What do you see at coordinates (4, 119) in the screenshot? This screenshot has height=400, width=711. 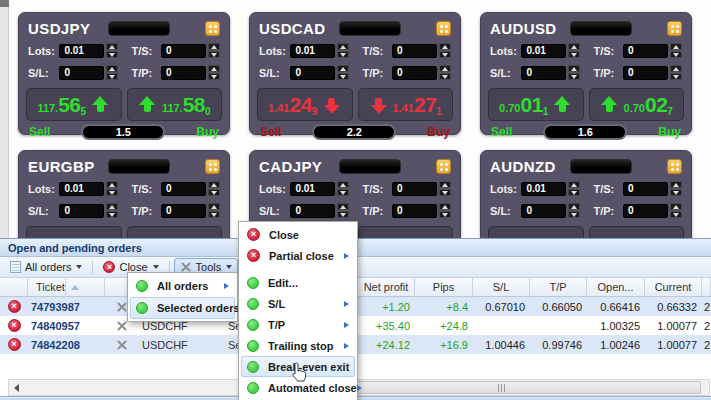 I see `left-scroll-strip` at bounding box center [4, 119].